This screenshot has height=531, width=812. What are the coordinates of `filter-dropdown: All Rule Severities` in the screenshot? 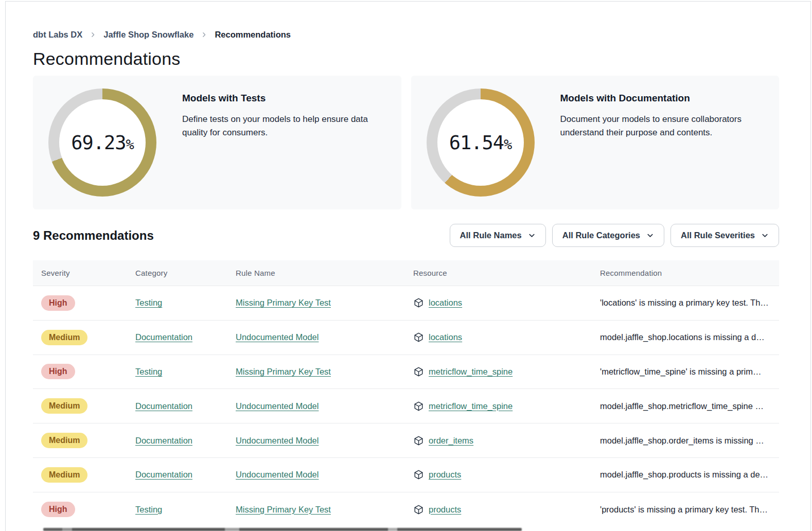 It's located at (725, 236).